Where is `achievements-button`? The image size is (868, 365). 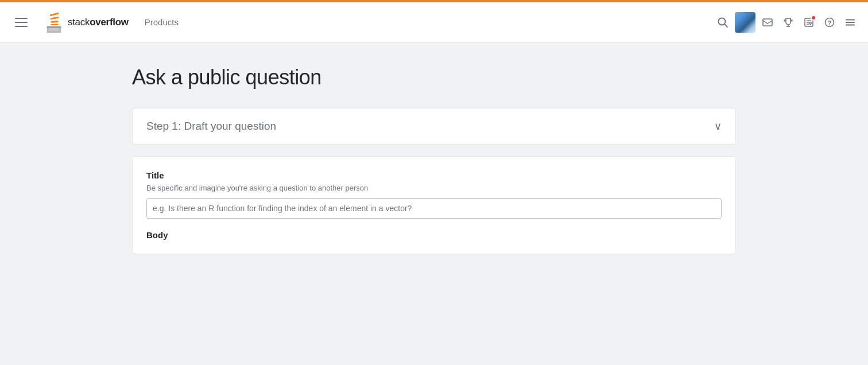
achievements-button is located at coordinates (788, 22).